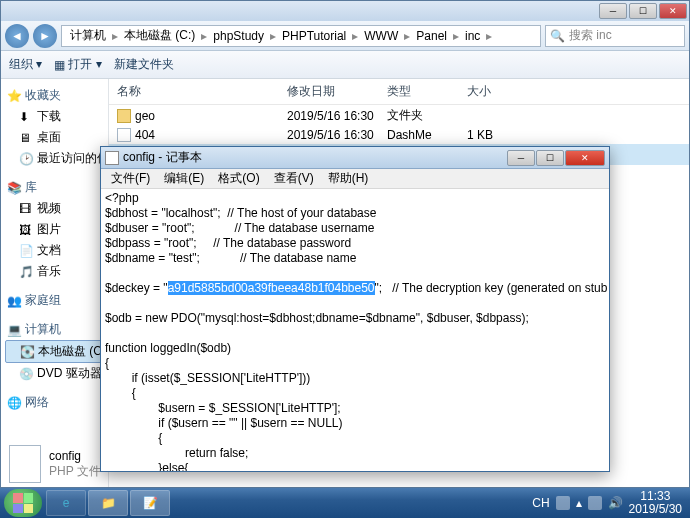 The width and height of the screenshot is (690, 518). I want to click on dvd-icon: 💿, so click(26, 374).